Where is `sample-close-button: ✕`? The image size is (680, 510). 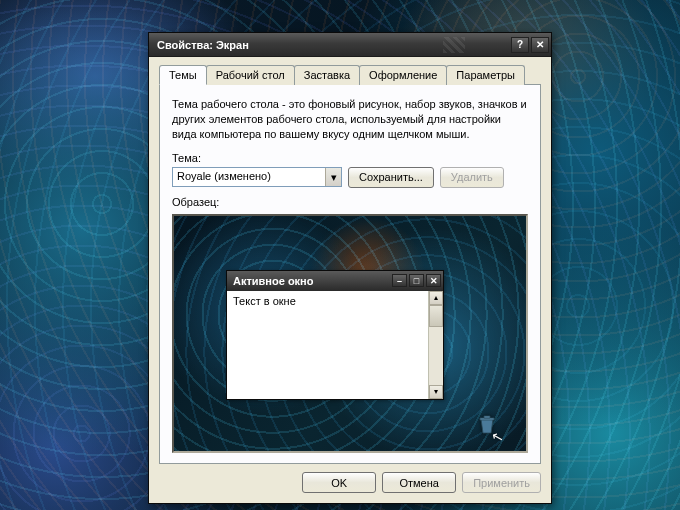
sample-close-button: ✕ is located at coordinates (434, 280).